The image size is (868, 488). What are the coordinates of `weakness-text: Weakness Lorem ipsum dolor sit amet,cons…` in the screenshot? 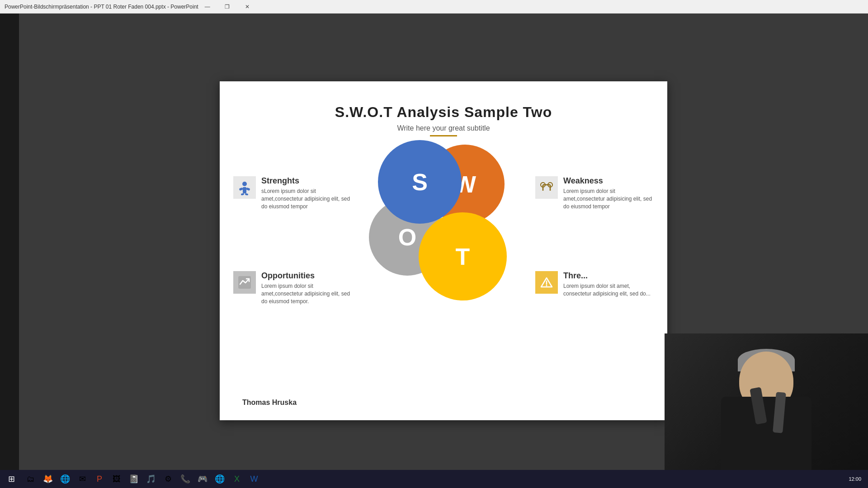 It's located at (609, 193).